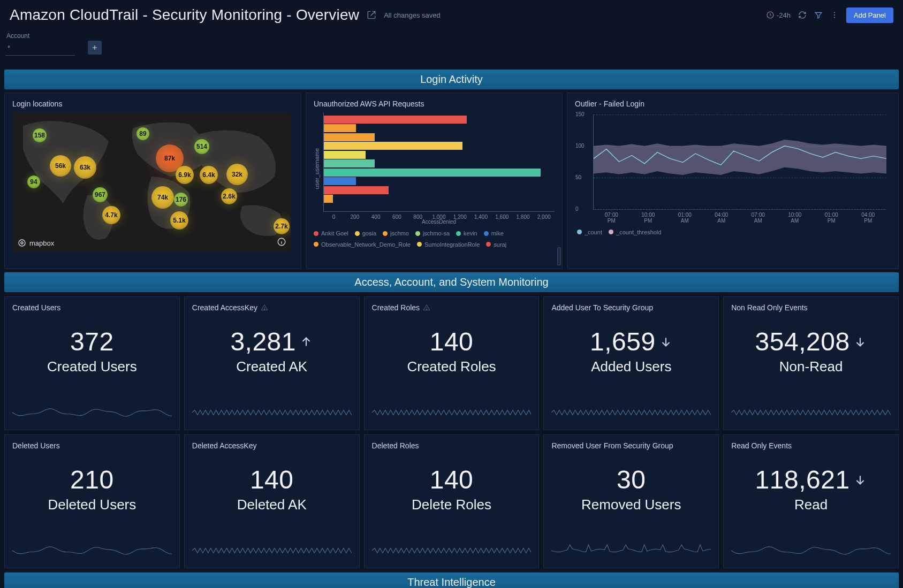  Describe the element at coordinates (151, 182) in the screenshot. I see `login-map: 1588956k63k87k514946.9k6.4k32k96774k1762…` at that location.